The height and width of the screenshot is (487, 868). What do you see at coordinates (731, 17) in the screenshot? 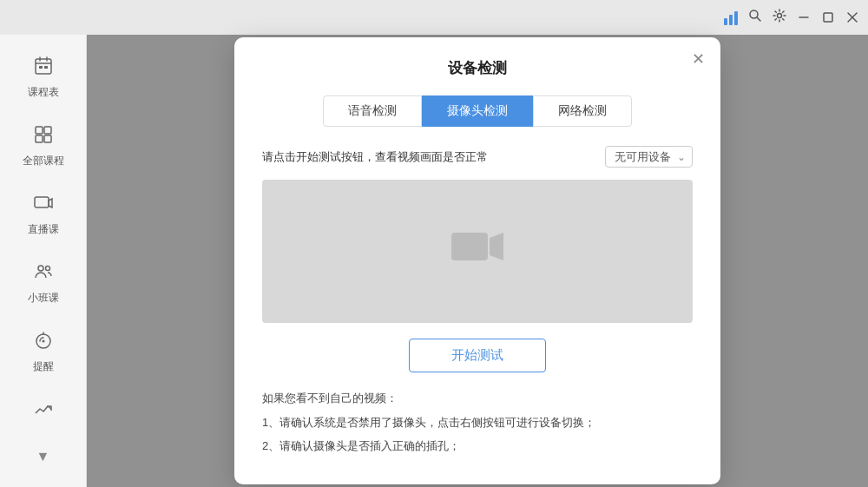
I see `signal-icon` at bounding box center [731, 17].